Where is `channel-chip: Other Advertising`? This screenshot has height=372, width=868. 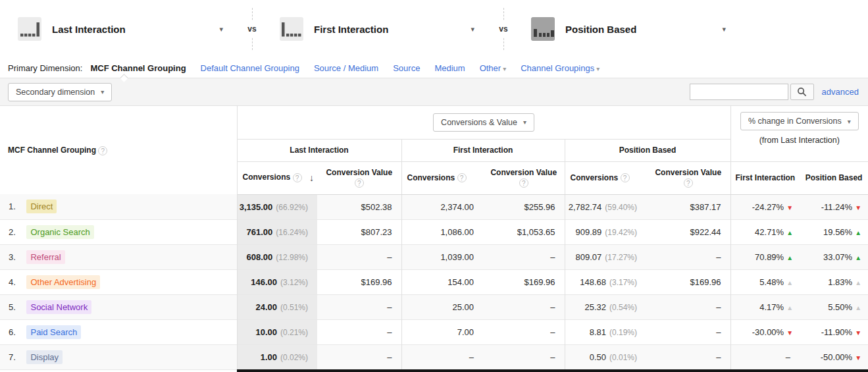
channel-chip: Other Advertising is located at coordinates (63, 282).